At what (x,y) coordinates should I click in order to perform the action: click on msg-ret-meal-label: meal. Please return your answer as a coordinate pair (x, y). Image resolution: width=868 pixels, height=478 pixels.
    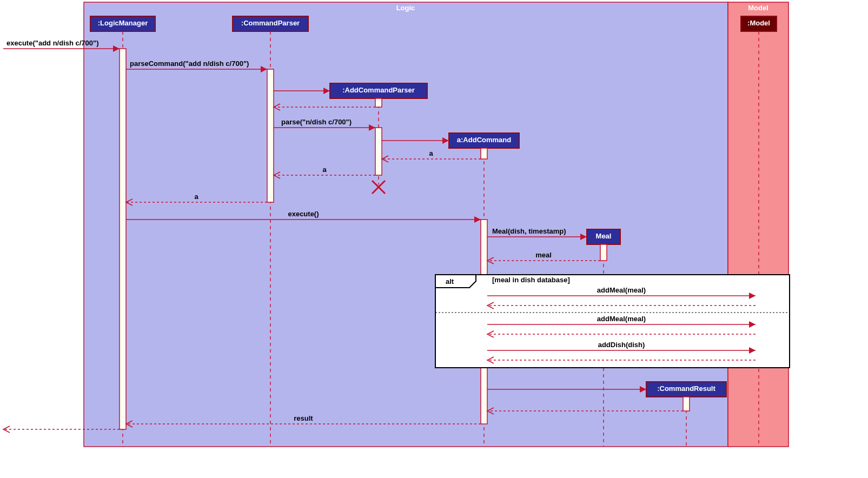
    Looking at the image, I should click on (544, 255).